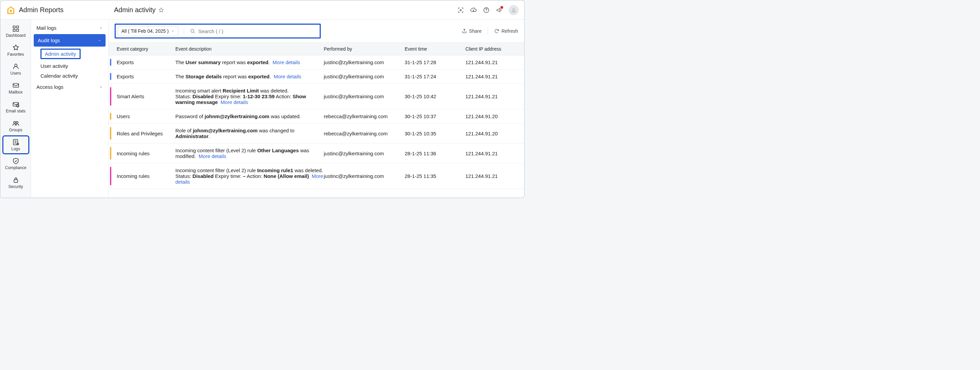  I want to click on page-title-wrap: Admin activity, so click(286, 10).